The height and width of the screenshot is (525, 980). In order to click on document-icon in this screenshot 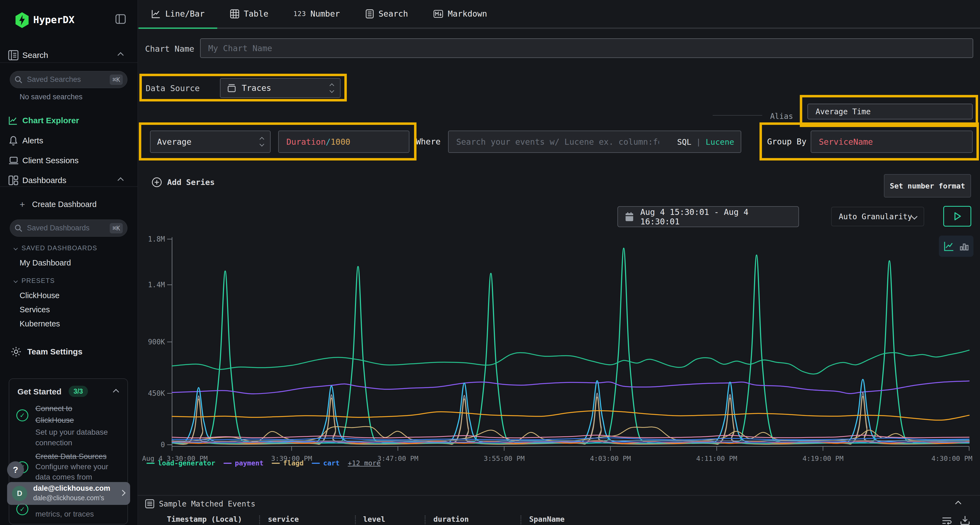, I will do `click(370, 14)`.